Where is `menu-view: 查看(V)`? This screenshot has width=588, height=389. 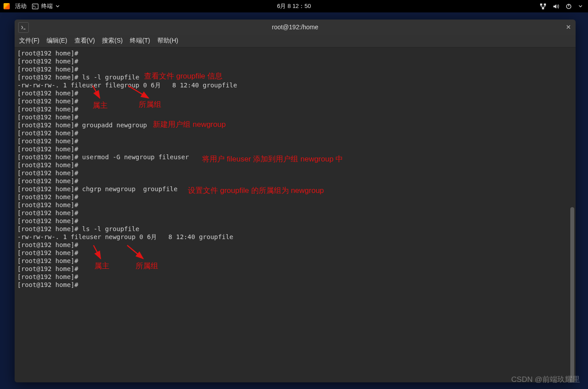
menu-view: 查看(V) is located at coordinates (85, 41).